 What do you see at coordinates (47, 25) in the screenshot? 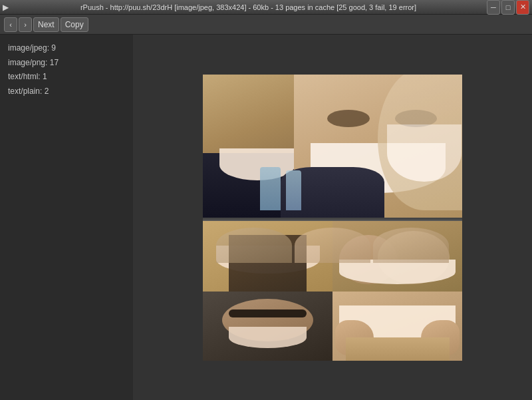
I see `next-button: Next` at bounding box center [47, 25].